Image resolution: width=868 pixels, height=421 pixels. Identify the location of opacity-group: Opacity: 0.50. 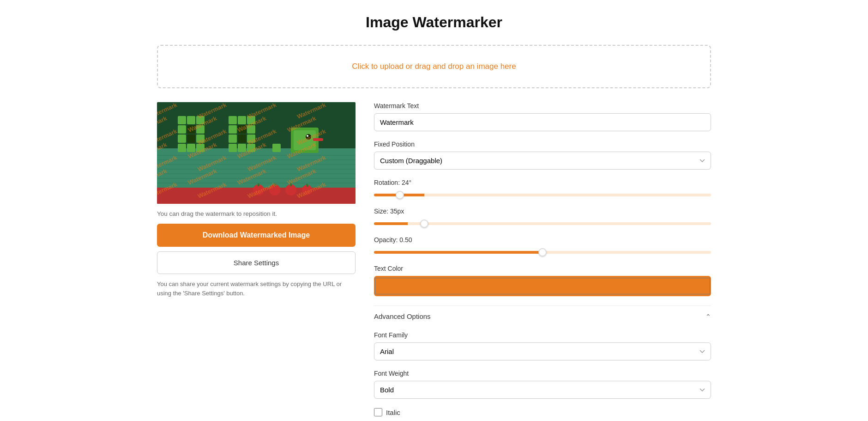
(542, 246).